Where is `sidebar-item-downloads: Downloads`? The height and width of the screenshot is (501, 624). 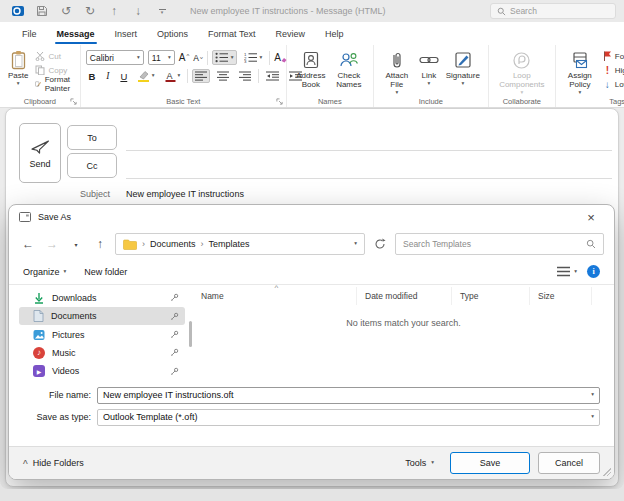 sidebar-item-downloads: Downloads is located at coordinates (102, 298).